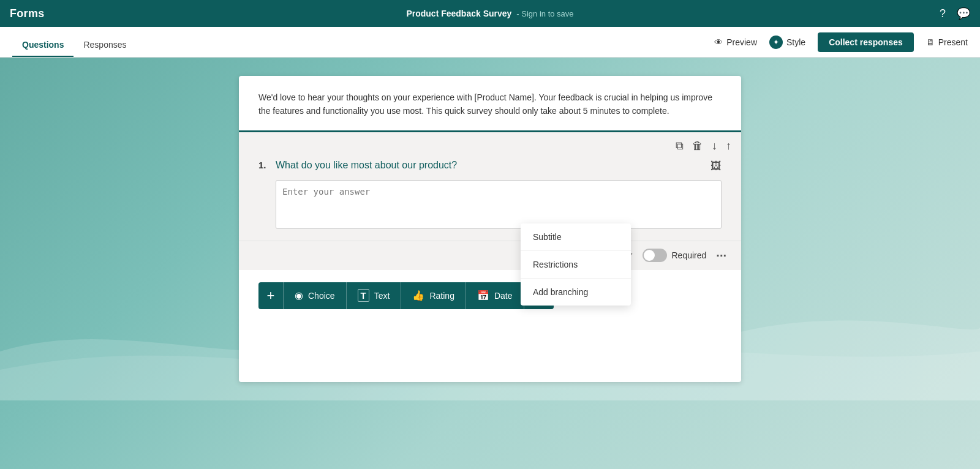 This screenshot has height=469, width=980. Describe the element at coordinates (576, 238) in the screenshot. I see `dropdown-subtitle: Subtitle` at that location.